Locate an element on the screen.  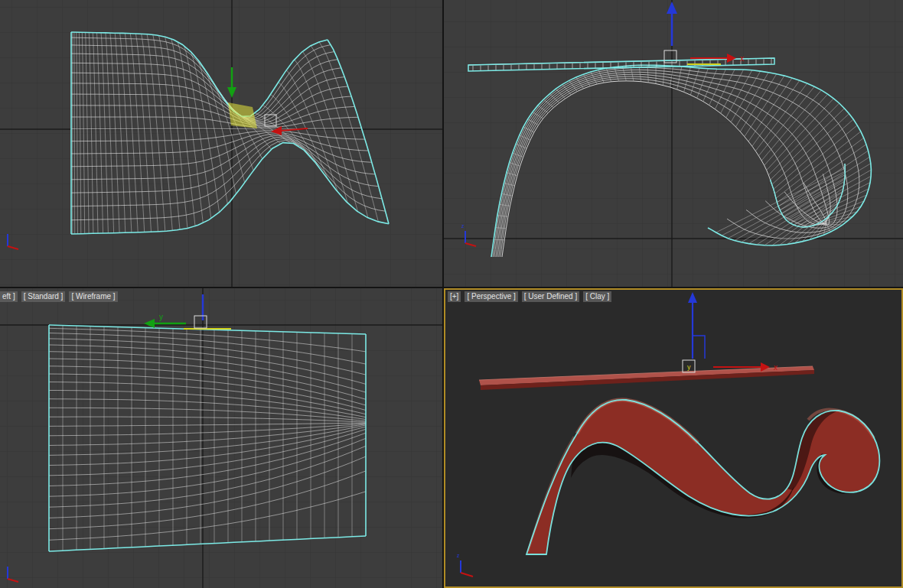
viewport-label: [+] [ Perspective ] [ User Defined ] [ C… is located at coordinates (530, 297).